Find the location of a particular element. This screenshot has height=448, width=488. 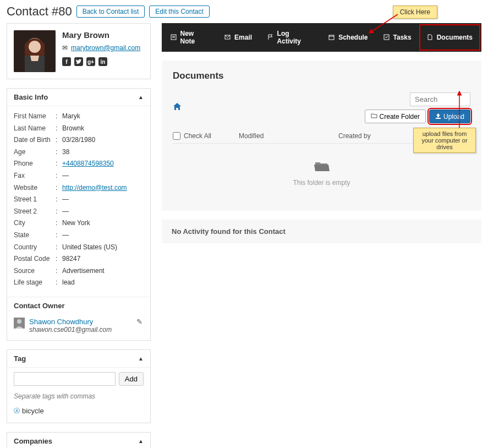

avatar is located at coordinates (35, 51).